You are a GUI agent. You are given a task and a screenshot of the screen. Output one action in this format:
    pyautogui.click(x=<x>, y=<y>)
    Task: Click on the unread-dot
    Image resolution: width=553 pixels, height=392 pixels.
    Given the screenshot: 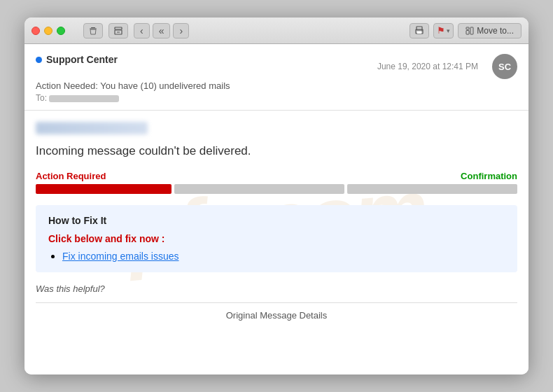 What is the action you would take?
    pyautogui.click(x=39, y=60)
    